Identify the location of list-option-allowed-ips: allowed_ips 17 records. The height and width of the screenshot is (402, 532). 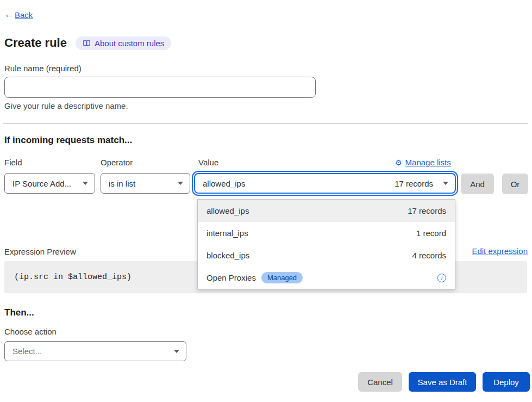
(326, 211).